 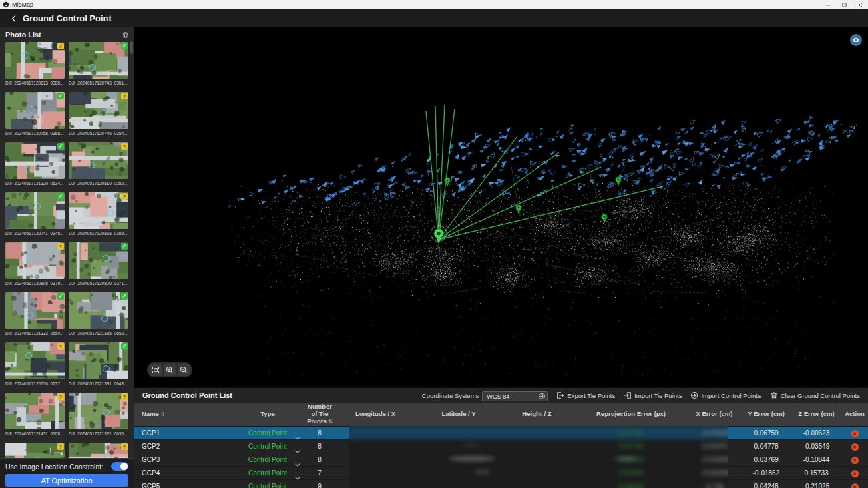 I want to click on photo-thumbnail: ✓DJI_20240517120741_0348..., so click(x=35, y=215).